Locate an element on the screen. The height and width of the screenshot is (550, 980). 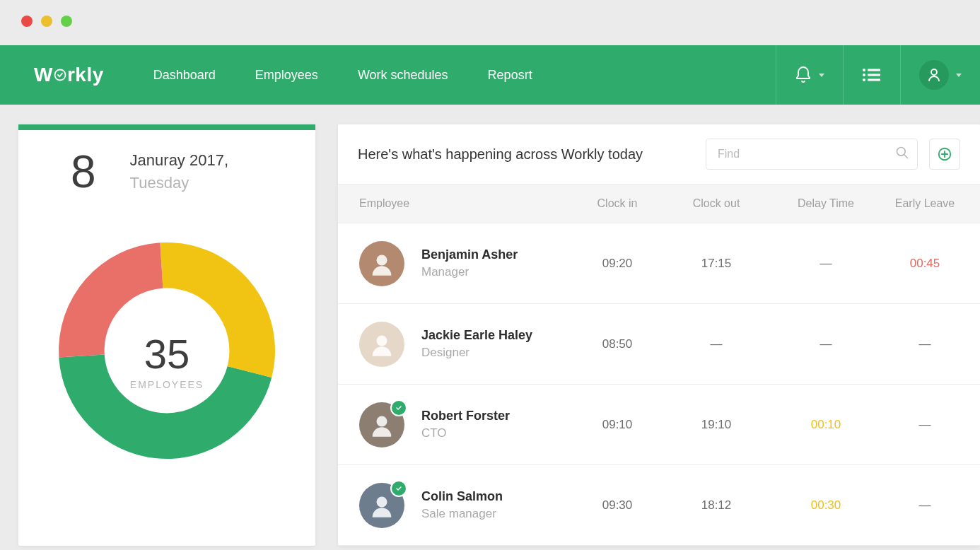
col-employee: Employee is located at coordinates (455, 204).